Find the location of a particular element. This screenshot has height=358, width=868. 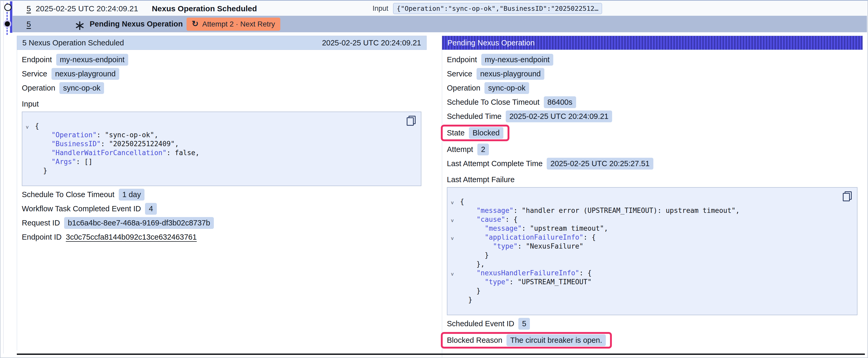

scheduled-panel-timestamp: 2025-02-25 UTC 20:24:09.21 is located at coordinates (372, 43).